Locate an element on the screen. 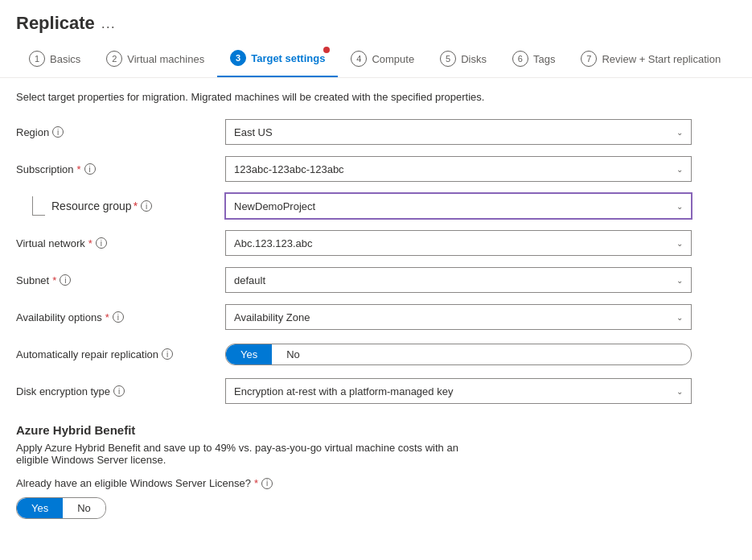 The height and width of the screenshot is (560, 752). azure-no-button: No is located at coordinates (84, 509).